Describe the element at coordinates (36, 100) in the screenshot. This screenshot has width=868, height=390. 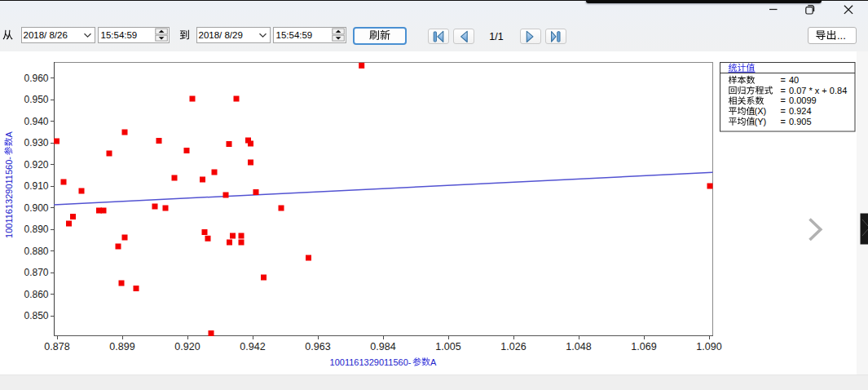
I see `svg-text: 0.950` at that location.